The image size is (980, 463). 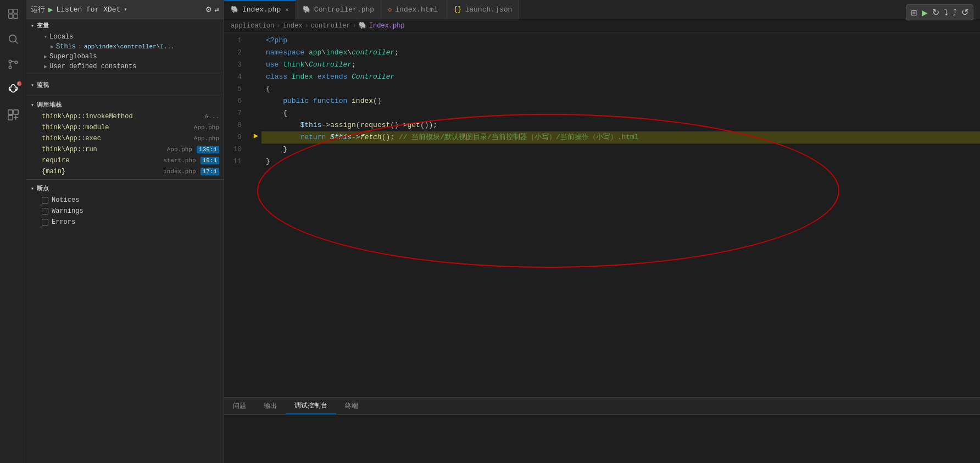 What do you see at coordinates (13, 64) in the screenshot?
I see `git-icon` at bounding box center [13, 64].